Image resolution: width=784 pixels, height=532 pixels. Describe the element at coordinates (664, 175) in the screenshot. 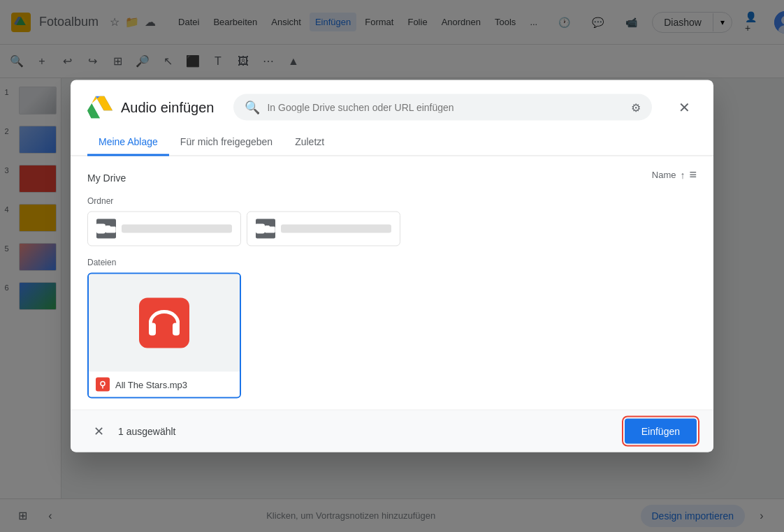

I see `sort-label: Name` at that location.